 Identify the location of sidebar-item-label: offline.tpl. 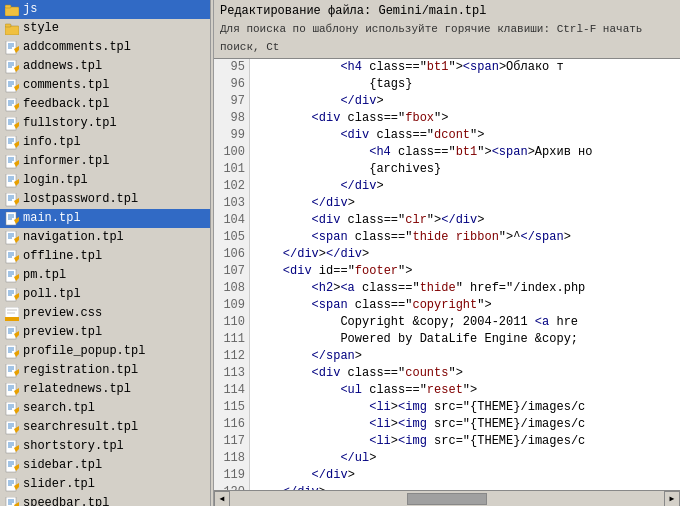
(62, 256).